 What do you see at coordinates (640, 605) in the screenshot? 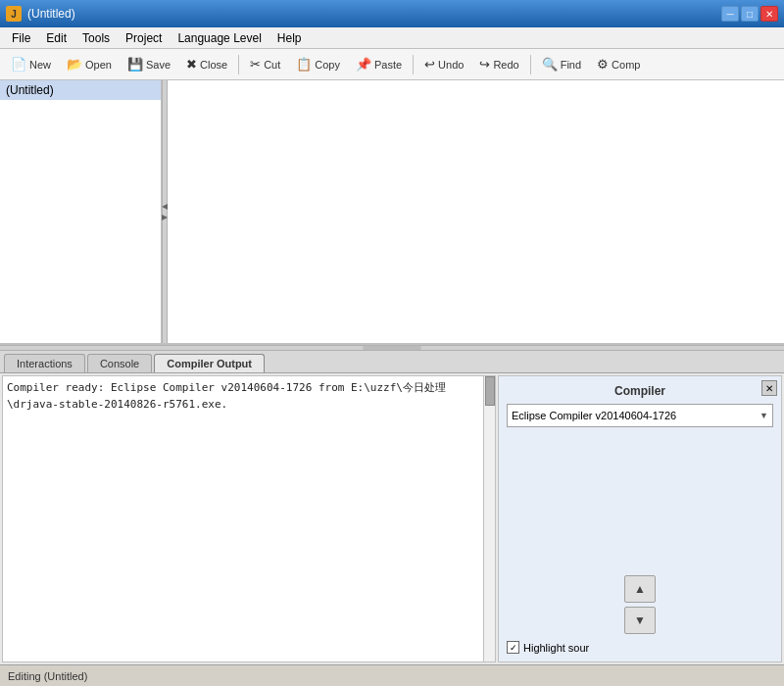
I see `nav-buttons: ▲ ▼` at bounding box center [640, 605].